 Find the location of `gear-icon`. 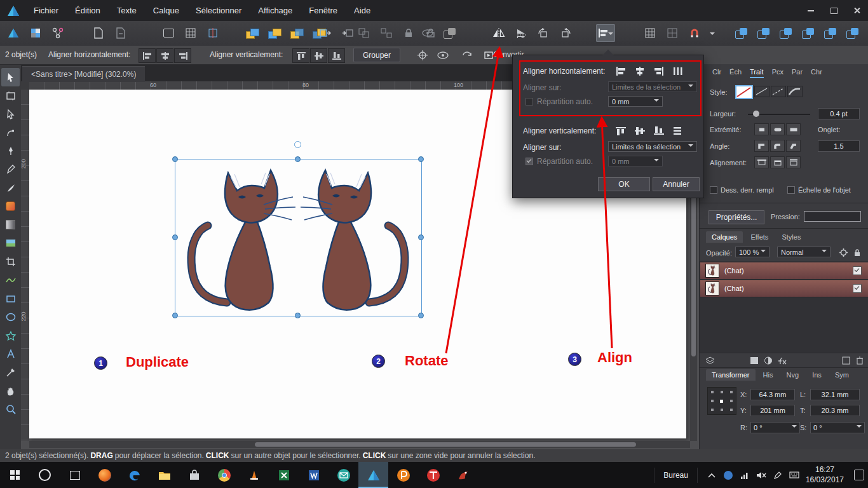

gear-icon is located at coordinates (843, 252).